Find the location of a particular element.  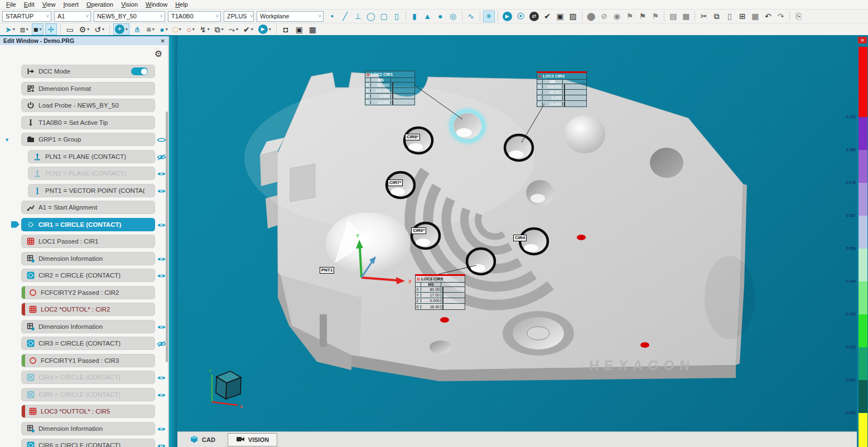

curve-icon: ∿ is located at coordinates (471, 17).